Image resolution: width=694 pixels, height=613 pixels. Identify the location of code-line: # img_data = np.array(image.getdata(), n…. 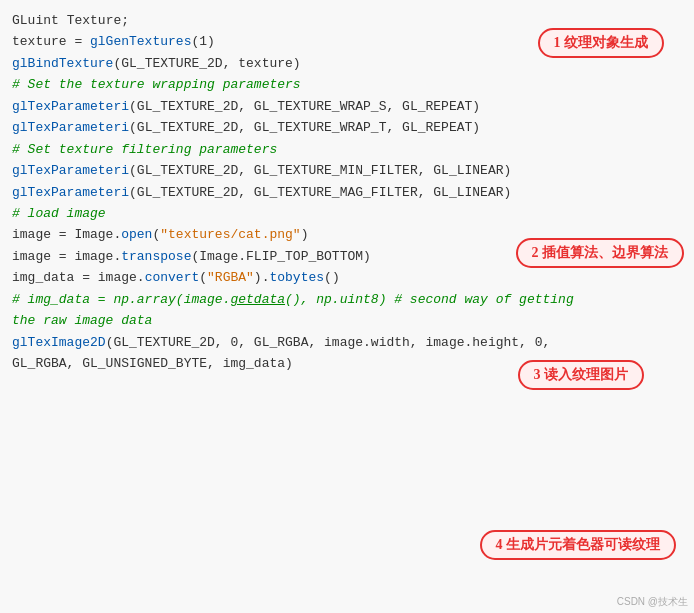
(349, 300).